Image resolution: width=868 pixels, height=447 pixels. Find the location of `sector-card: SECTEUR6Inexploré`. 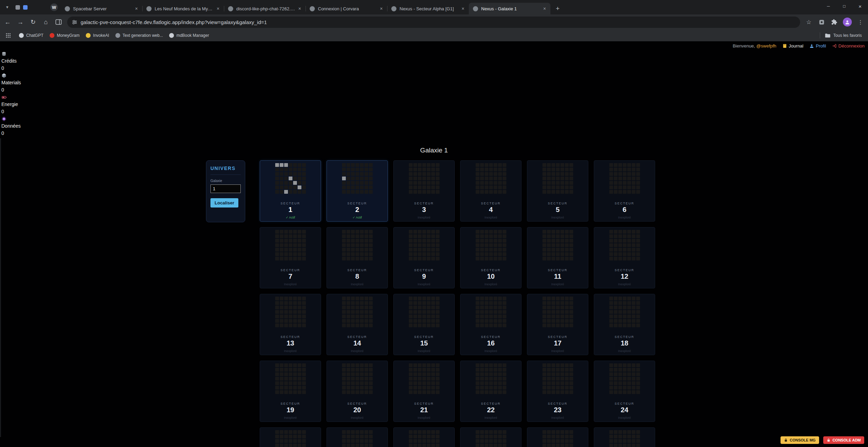

sector-card: SECTEUR6Inexploré is located at coordinates (624, 191).